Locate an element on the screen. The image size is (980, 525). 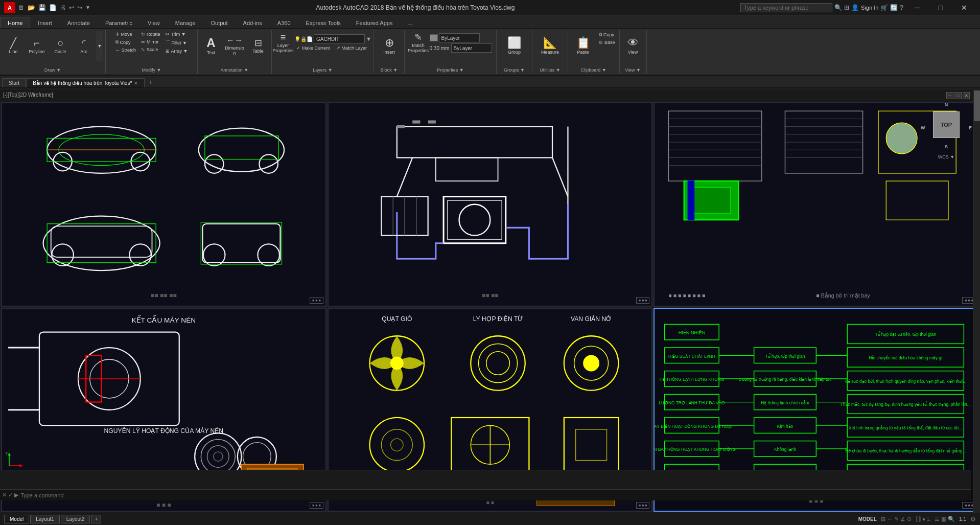
qat-saveas: 📄 is located at coordinates (53, 8).